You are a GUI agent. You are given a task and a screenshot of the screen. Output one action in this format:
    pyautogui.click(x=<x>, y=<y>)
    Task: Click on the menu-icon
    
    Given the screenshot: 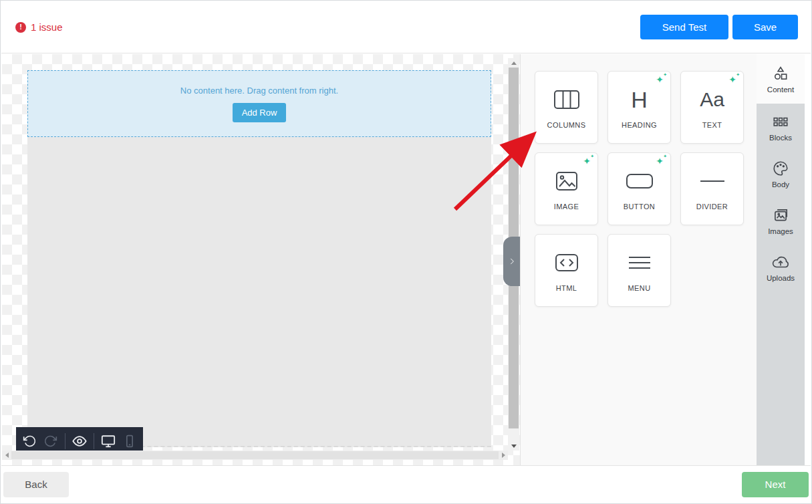 What is the action you would take?
    pyautogui.click(x=640, y=263)
    